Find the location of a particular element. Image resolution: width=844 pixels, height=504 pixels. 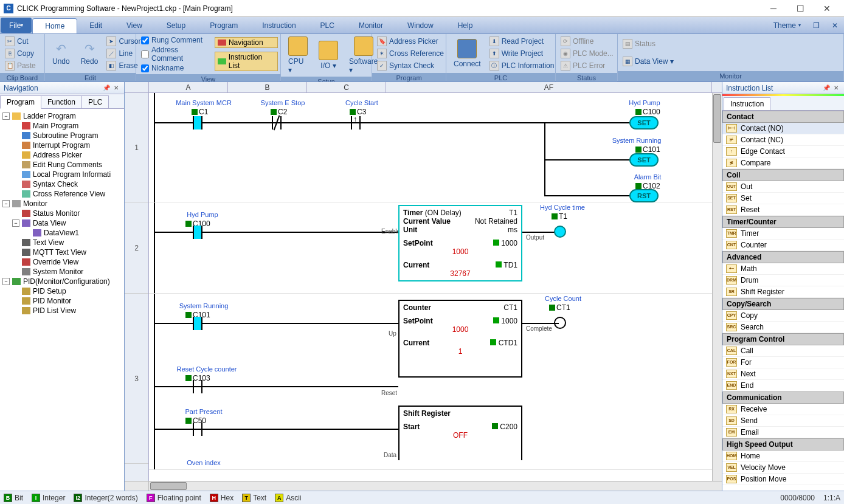

paste-button: 📋Paste is located at coordinates (21, 66).